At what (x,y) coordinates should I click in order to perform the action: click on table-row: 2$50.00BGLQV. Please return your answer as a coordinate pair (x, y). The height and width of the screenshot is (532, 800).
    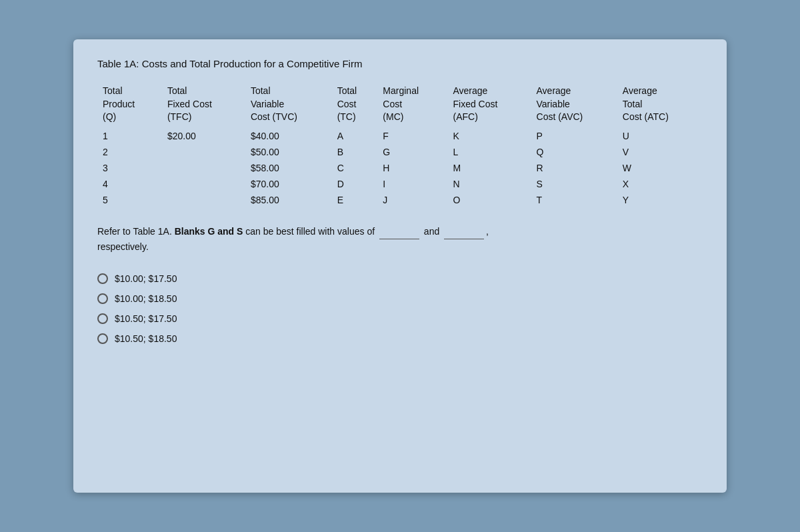
    Looking at the image, I should click on (400, 152).